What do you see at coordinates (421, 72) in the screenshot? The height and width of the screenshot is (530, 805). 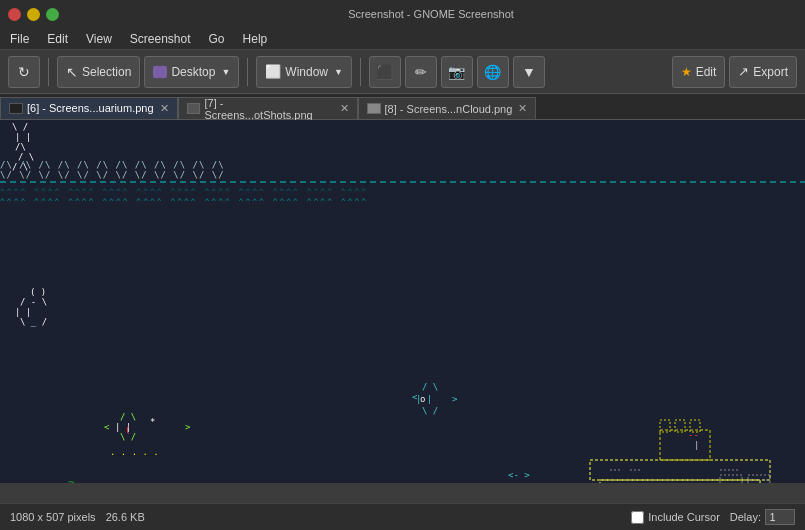 I see `pencil-icon: ✏` at bounding box center [421, 72].